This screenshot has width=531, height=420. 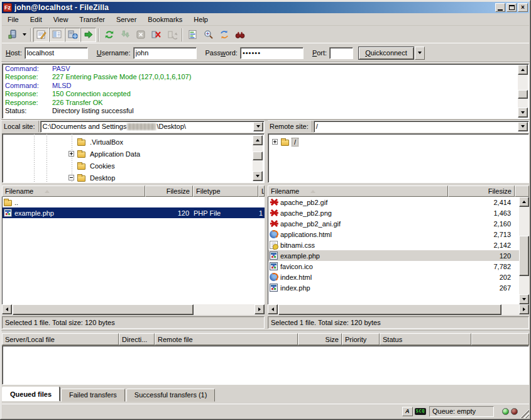 I want to click on menu-file: File, so click(x=13, y=19).